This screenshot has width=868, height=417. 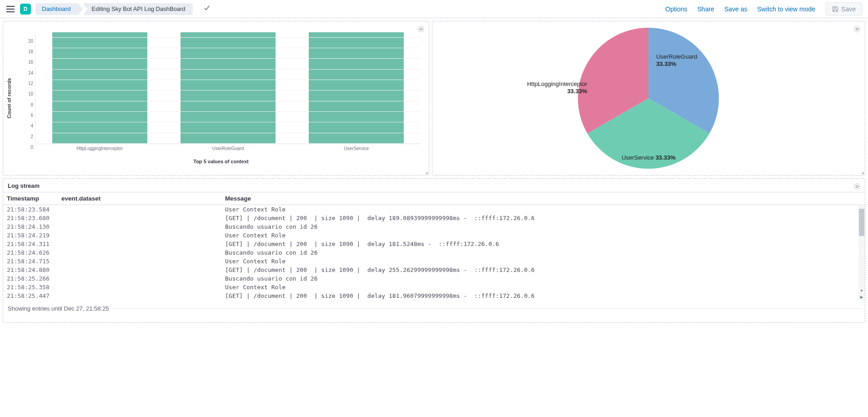 What do you see at coordinates (34, 296) in the screenshot?
I see `log-cell-timestamp: 21:58:25.447` at bounding box center [34, 296].